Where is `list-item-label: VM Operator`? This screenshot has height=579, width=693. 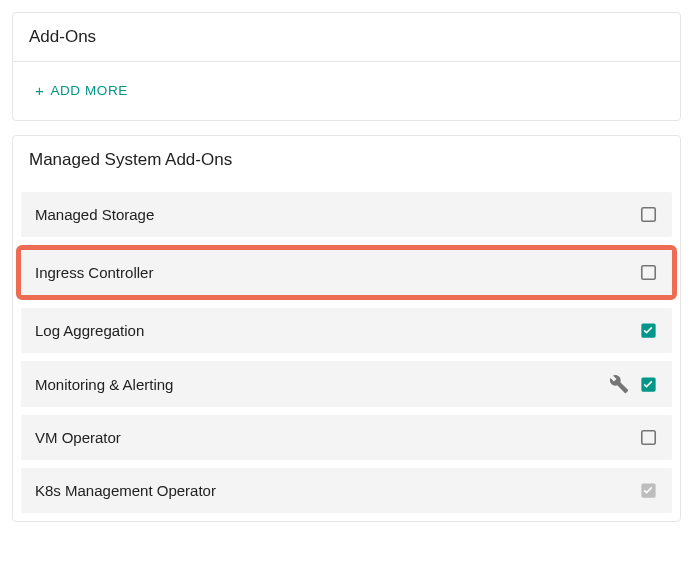
list-item-label: VM Operator is located at coordinates (337, 438).